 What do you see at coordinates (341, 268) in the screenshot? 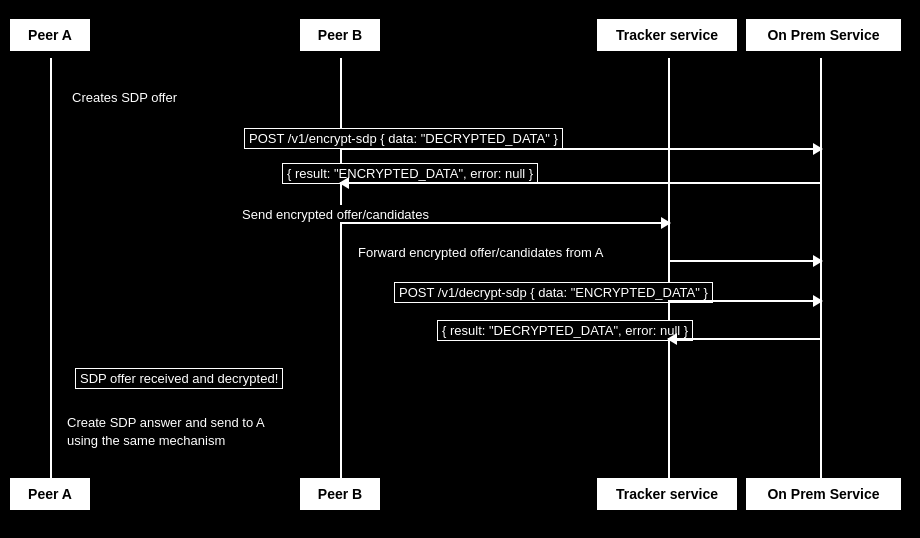
I see `peer-b-lifeline` at bounding box center [341, 268].